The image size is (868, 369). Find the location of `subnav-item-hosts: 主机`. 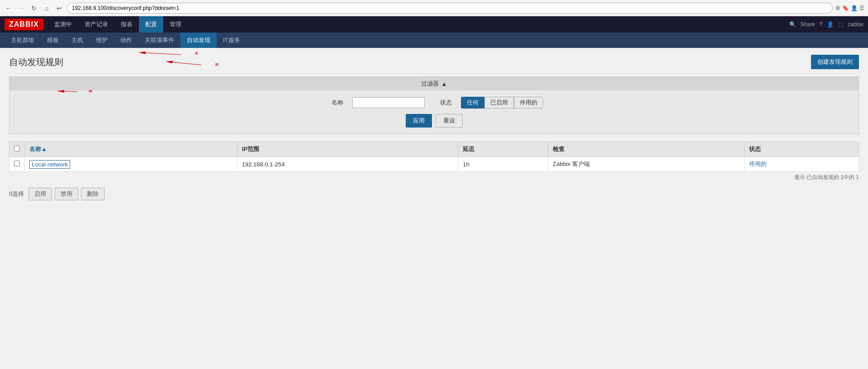

subnav-item-hosts: 主机 is located at coordinates (77, 40).